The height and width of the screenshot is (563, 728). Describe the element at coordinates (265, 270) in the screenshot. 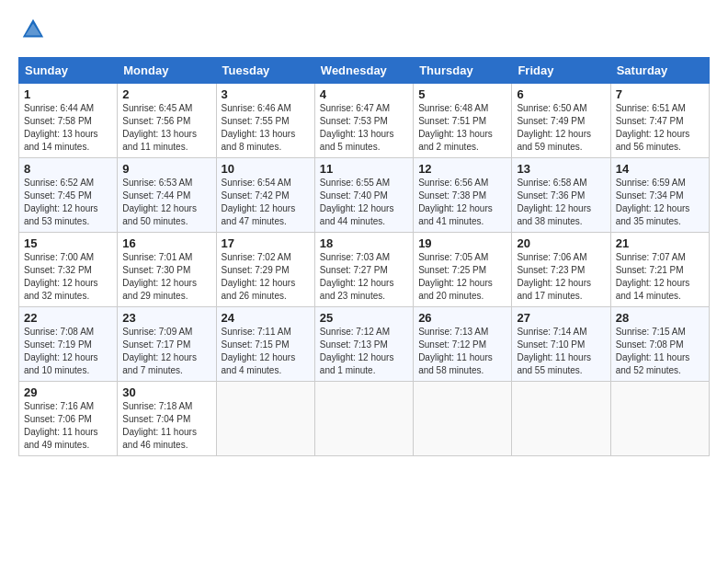

I see `calendar-cell: 17Sunrise: 7:02 AM Sunset: 7:29 PM Dayli…` at that location.